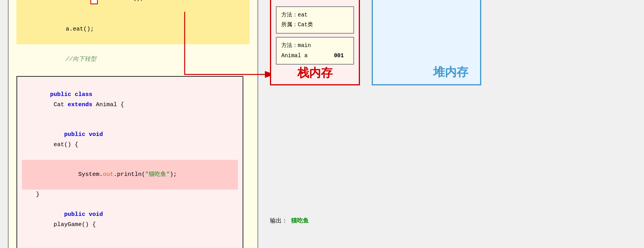  I want to click on eat-sig: eat() {, so click(64, 145).